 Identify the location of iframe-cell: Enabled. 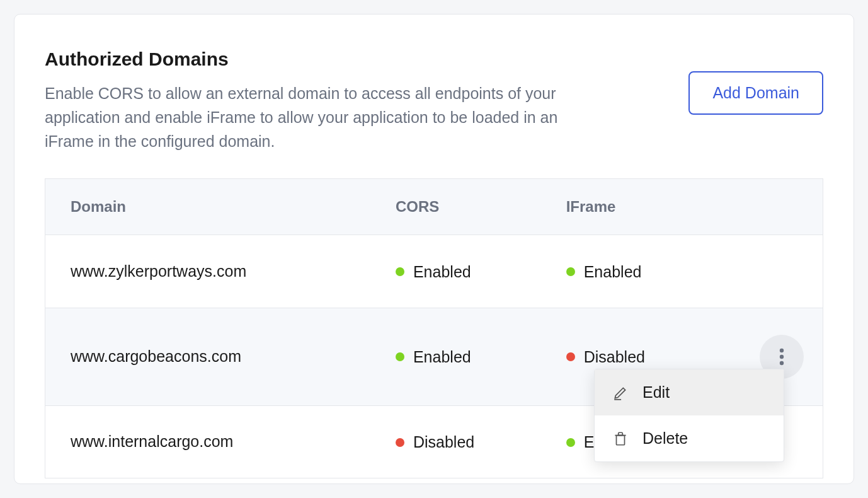
(637, 272).